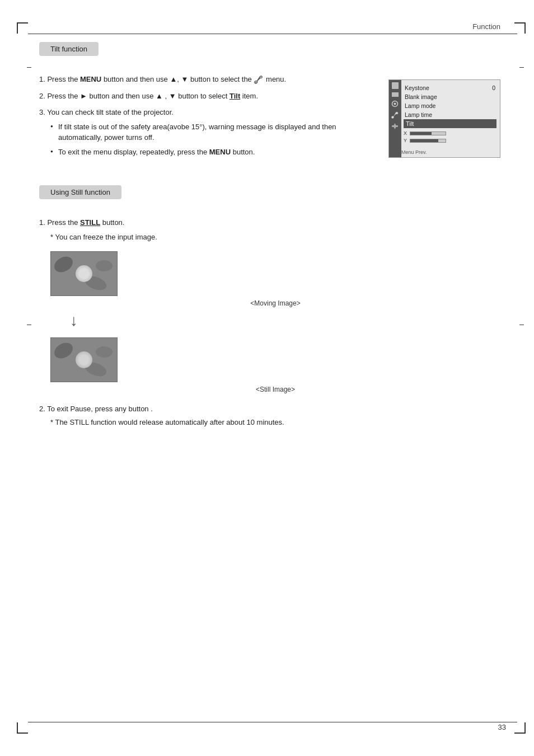 The image size is (534, 756). Describe the element at coordinates (208, 79) in the screenshot. I see `tilt-step-1: 1. Press the MENU button and then use ▲,…` at that location.